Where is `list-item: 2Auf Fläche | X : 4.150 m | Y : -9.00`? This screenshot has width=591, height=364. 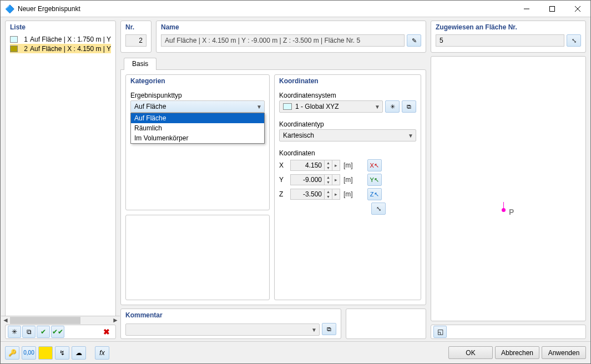
list-item: 2Auf Fläche | X : 4.150 m | Y : -9.00 is located at coordinates (60, 49).